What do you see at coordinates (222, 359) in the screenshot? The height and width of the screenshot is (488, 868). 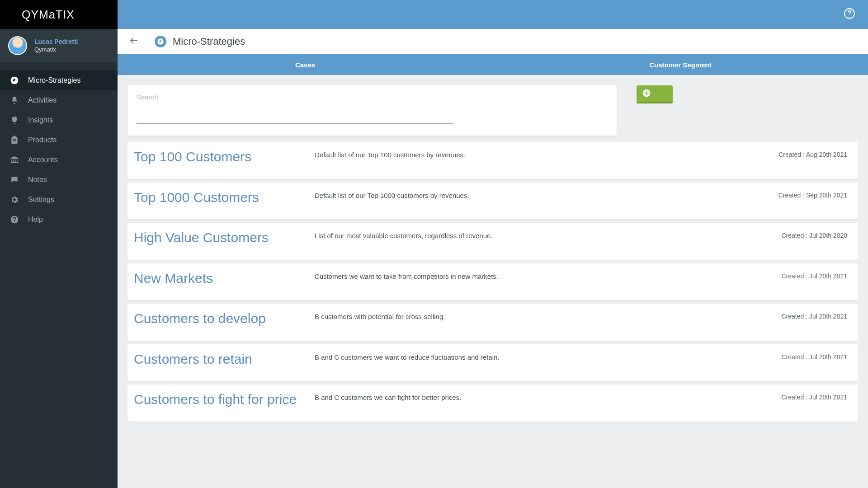 I see `strategy-link: Customers to retain` at bounding box center [222, 359].